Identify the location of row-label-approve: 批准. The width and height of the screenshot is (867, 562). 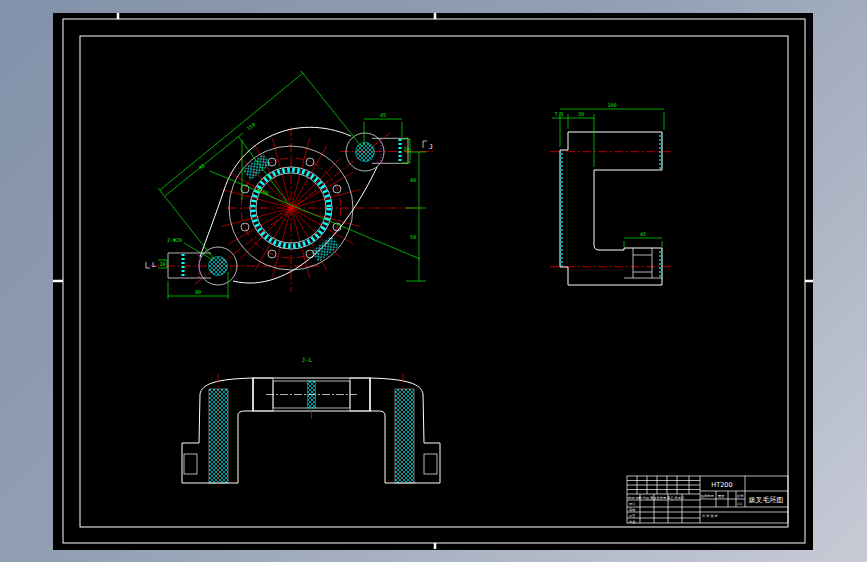
(632, 522).